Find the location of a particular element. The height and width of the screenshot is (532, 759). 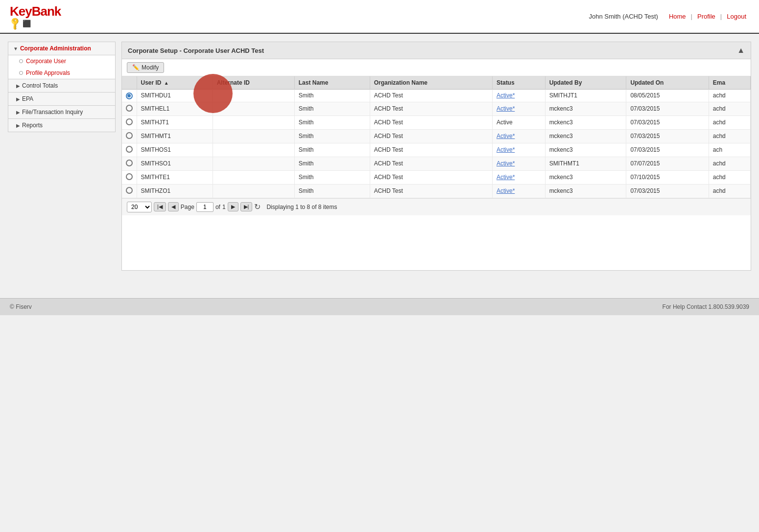

table-row: SMITHEL1SmithACHD TestActive*mckenc307/0… is located at coordinates (436, 109).